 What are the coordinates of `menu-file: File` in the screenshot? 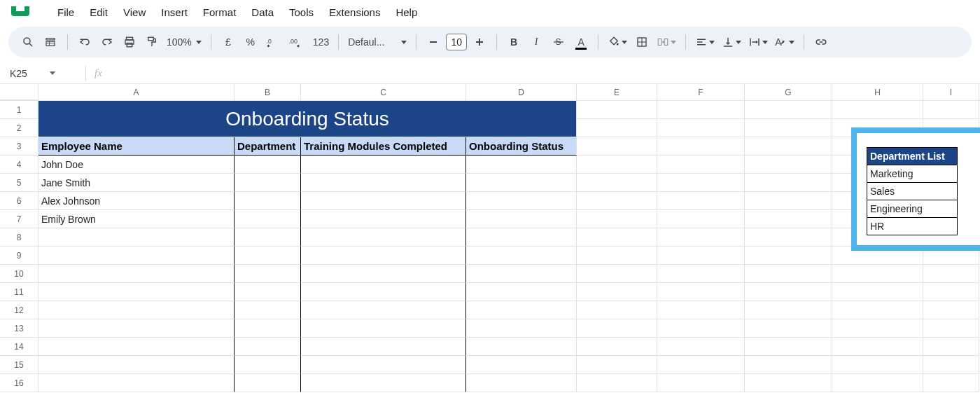 It's located at (66, 13).